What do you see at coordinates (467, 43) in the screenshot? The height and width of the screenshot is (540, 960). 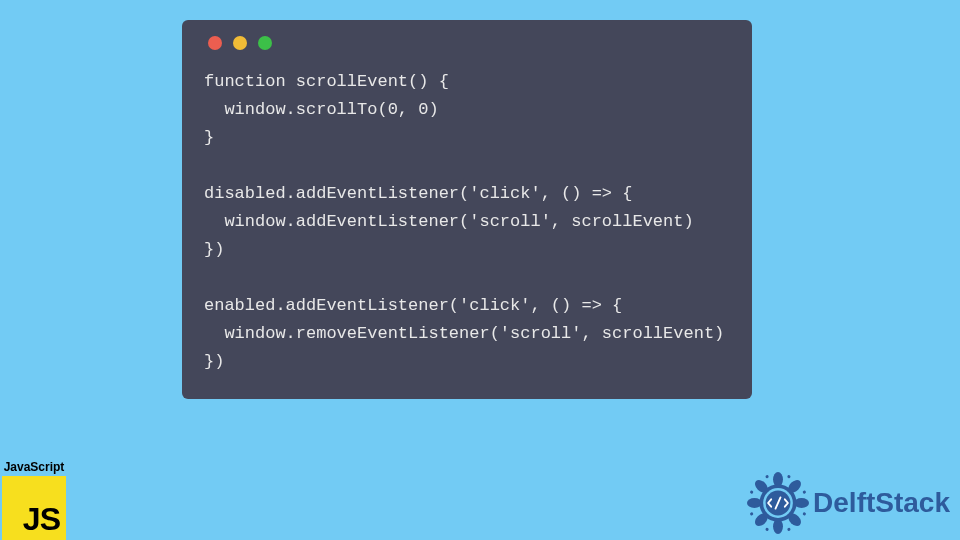 I see `window-controls` at bounding box center [467, 43].